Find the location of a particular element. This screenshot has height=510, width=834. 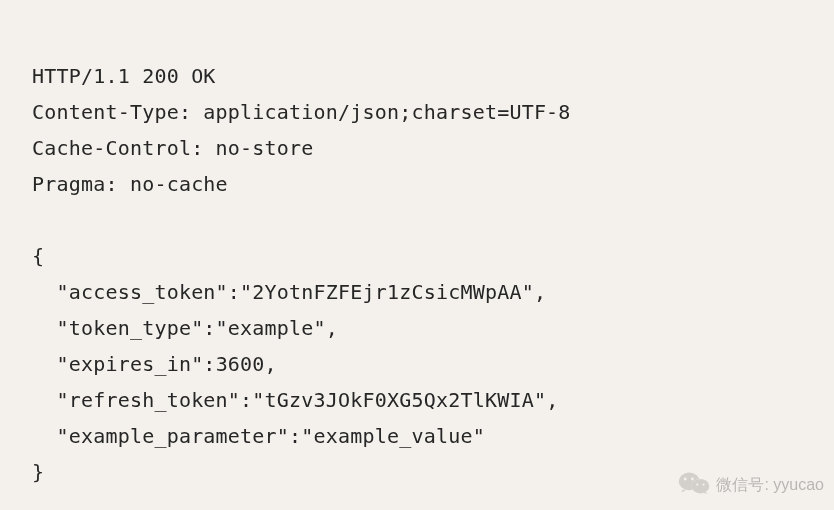

header-line: Cache-Control: no-store is located at coordinates (173, 148).